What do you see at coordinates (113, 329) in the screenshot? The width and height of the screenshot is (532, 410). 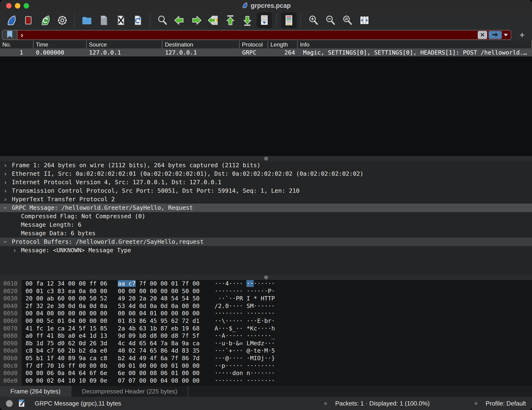 I see `hex-bytes: 41 fc 1e ca 24 5f 15 85 2a 4b 63 1b 87 e…` at bounding box center [113, 329].